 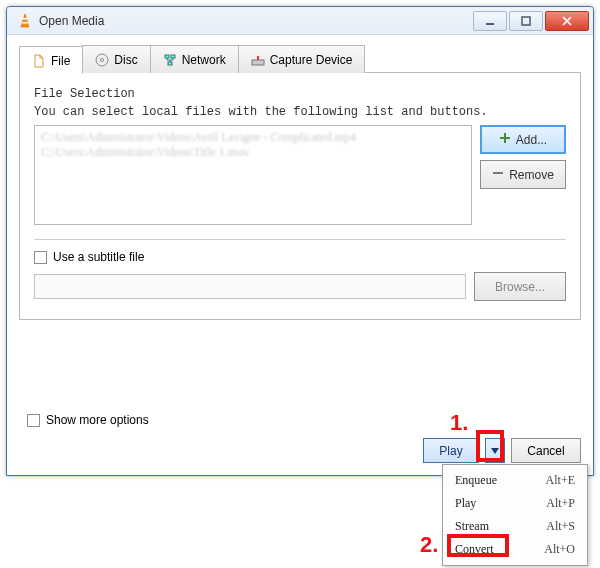 What do you see at coordinates (450, 451) in the screenshot?
I see `button-label: Play` at bounding box center [450, 451].